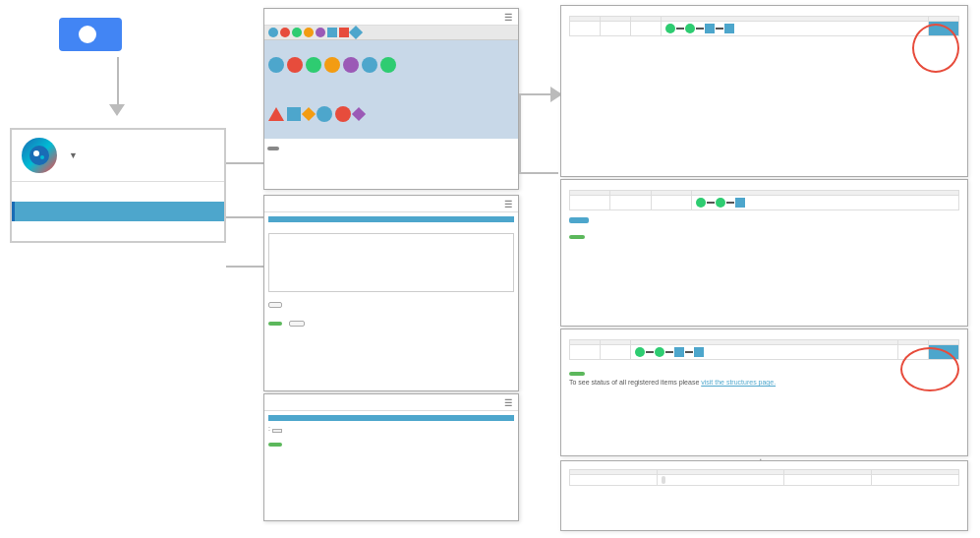 The height and width of the screenshot is (538, 980). Describe the element at coordinates (391, 205) in the screenshot. I see `text-panel-title: ☰` at that location.